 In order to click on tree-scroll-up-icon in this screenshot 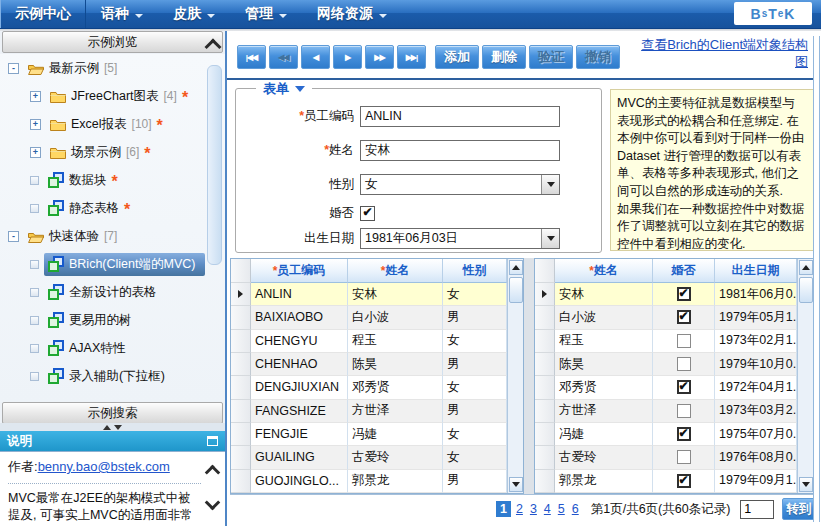, I will do `click(213, 47)`.